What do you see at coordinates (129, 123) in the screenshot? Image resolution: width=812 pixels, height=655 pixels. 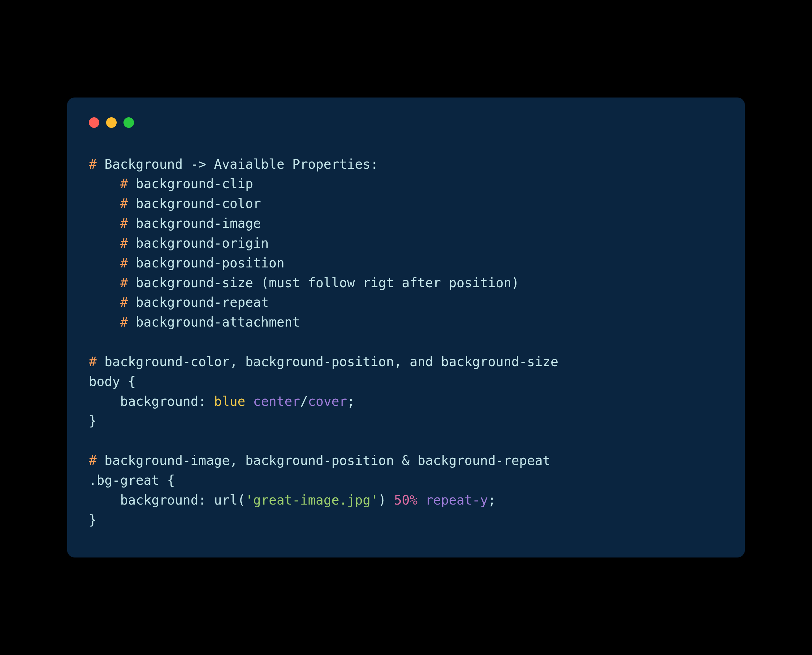 I see `maximize-icon` at bounding box center [129, 123].